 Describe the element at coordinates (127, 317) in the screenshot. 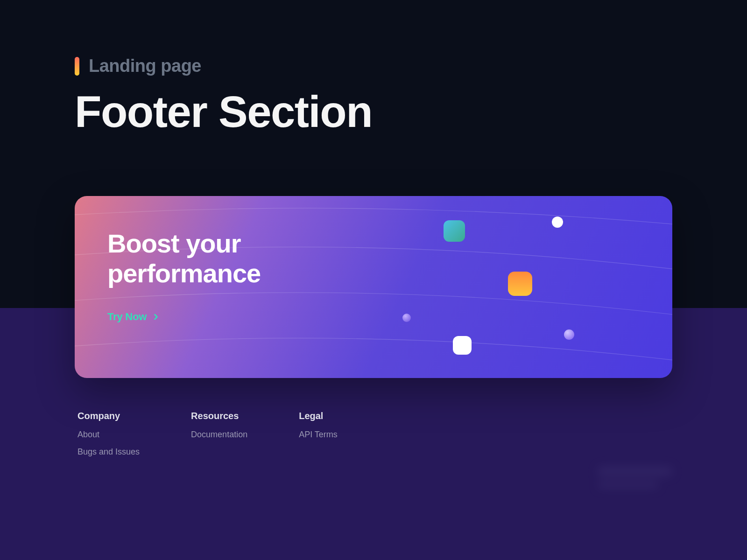

I see `cta-button-label: Try Now` at that location.